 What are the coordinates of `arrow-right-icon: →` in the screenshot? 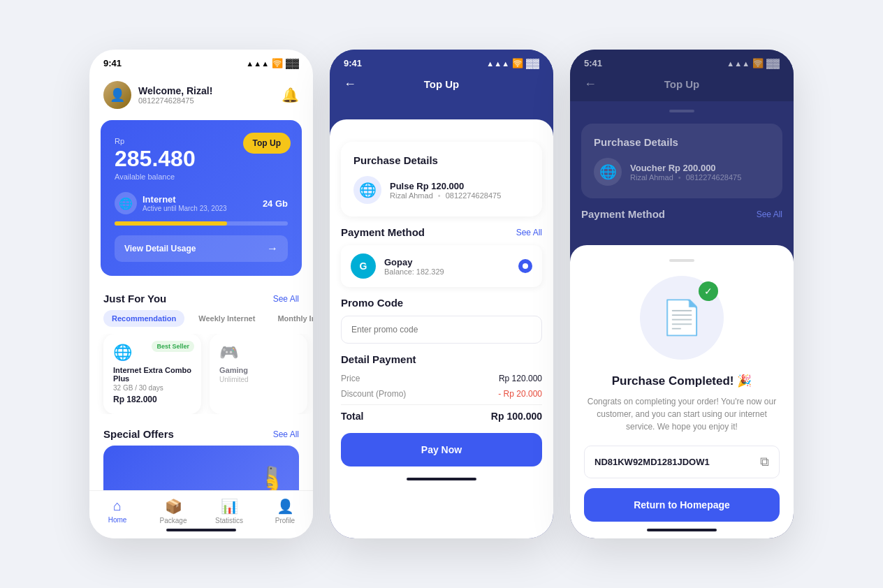 It's located at (272, 249).